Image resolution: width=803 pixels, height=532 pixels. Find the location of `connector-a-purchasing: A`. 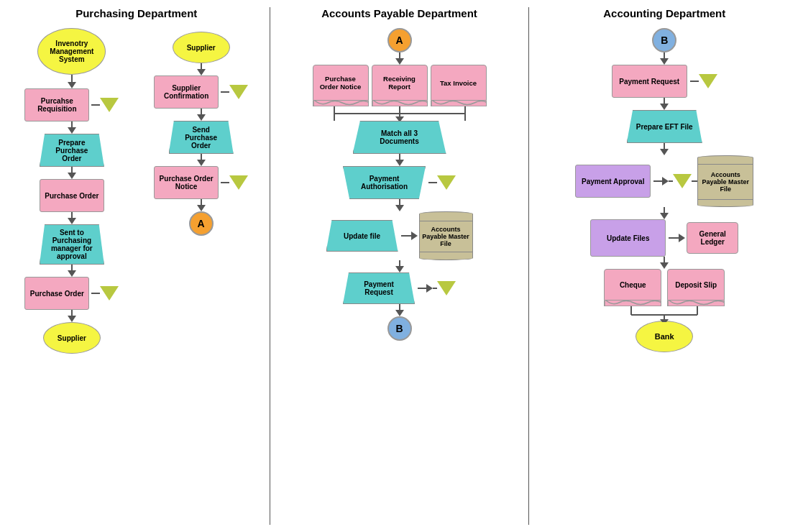

connector-a-purchasing: A is located at coordinates (201, 224).